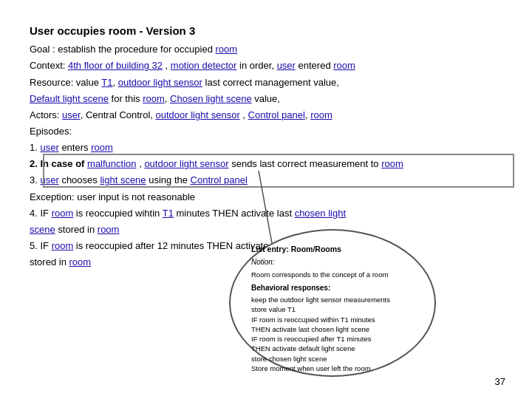  I want to click on ep4-chosen-link: chosen light, so click(321, 213).